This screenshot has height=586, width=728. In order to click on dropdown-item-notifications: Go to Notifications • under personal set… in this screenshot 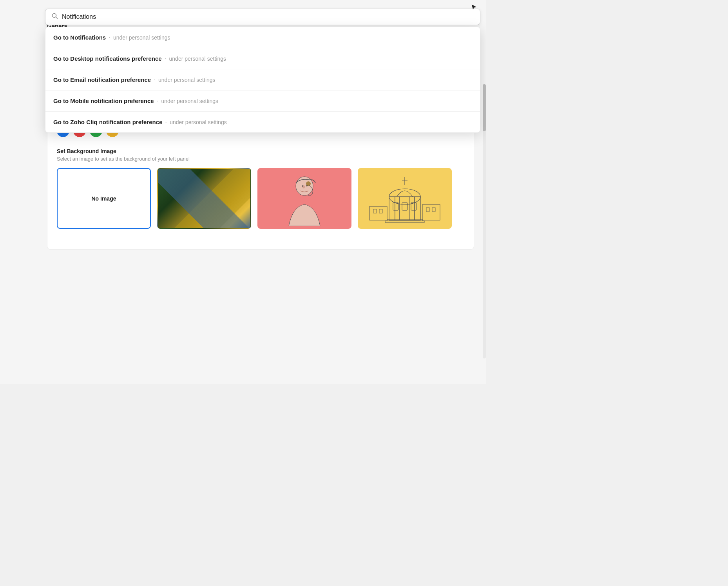, I will do `click(263, 38)`.